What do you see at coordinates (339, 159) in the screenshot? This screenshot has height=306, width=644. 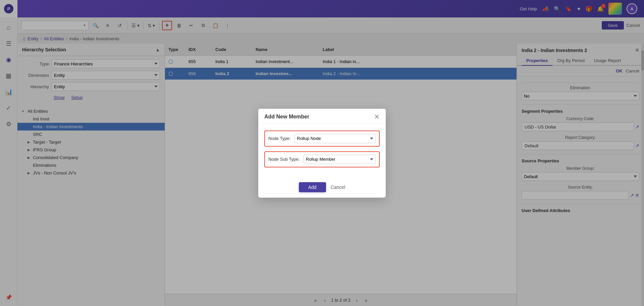 I see `node-sub-type-select: Rollup Member Base Member` at bounding box center [339, 159].